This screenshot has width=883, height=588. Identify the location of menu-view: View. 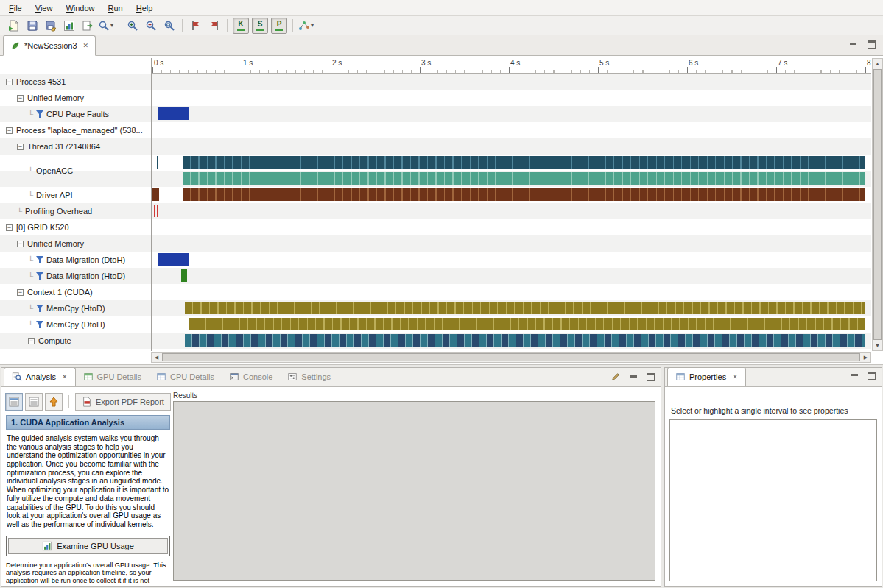
(44, 8).